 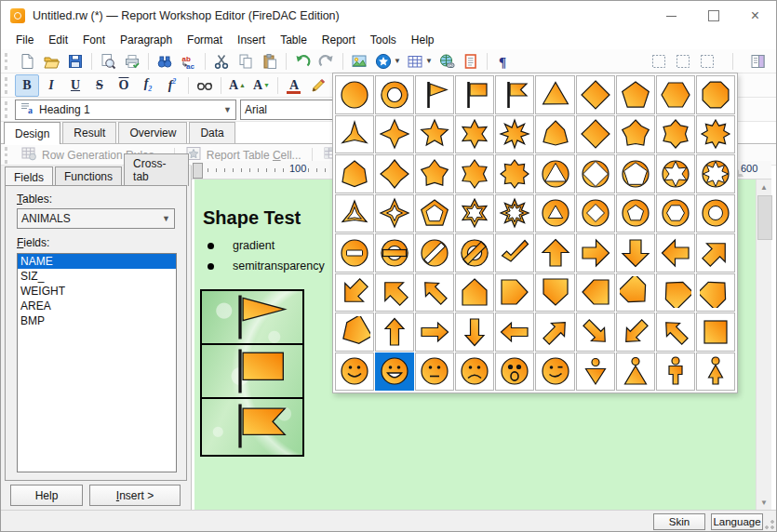 What do you see at coordinates (707, 61) in the screenshot?
I see `frame-option-3-button` at bounding box center [707, 61].